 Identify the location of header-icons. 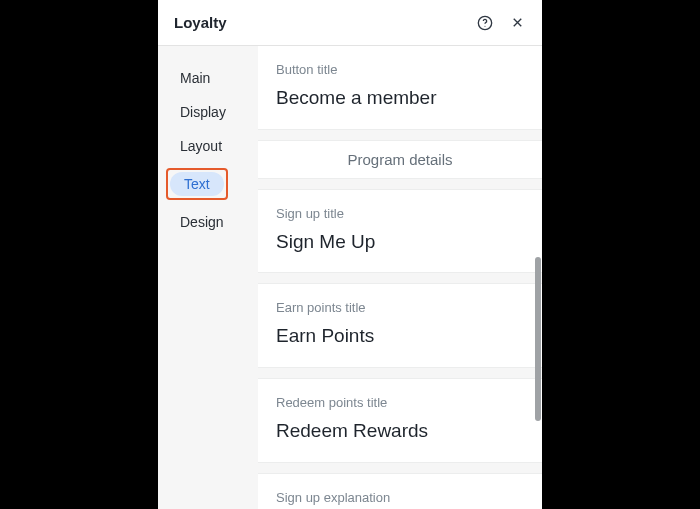
(501, 23).